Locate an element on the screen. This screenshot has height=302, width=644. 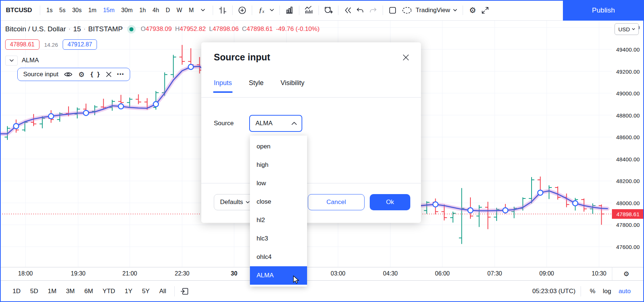
timeframe-W: W is located at coordinates (179, 10).